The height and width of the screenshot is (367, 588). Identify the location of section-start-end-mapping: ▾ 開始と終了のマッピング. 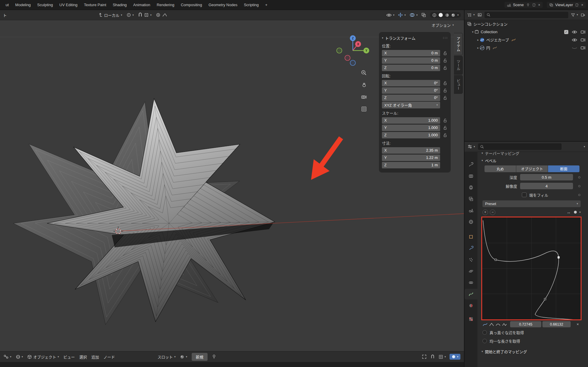
(533, 351).